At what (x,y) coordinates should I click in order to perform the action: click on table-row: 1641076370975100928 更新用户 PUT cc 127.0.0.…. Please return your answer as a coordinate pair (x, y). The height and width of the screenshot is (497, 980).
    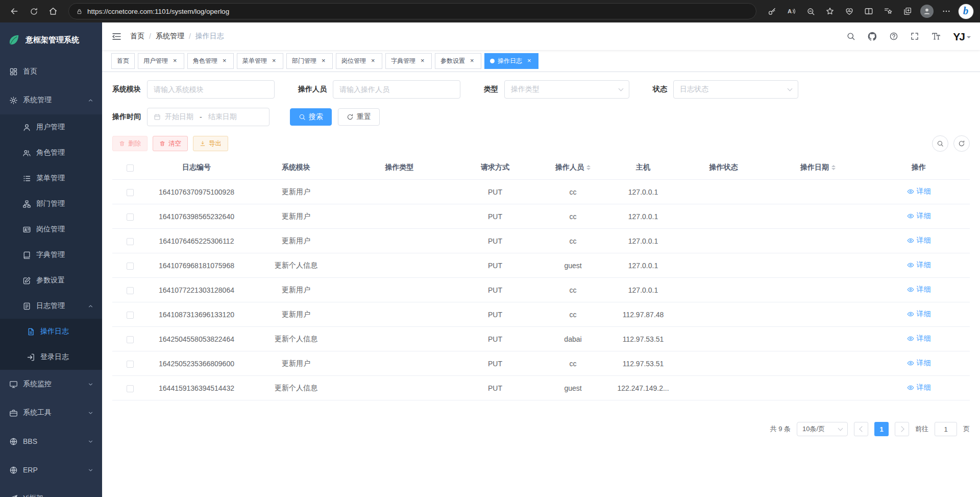
    Looking at the image, I should click on (541, 192).